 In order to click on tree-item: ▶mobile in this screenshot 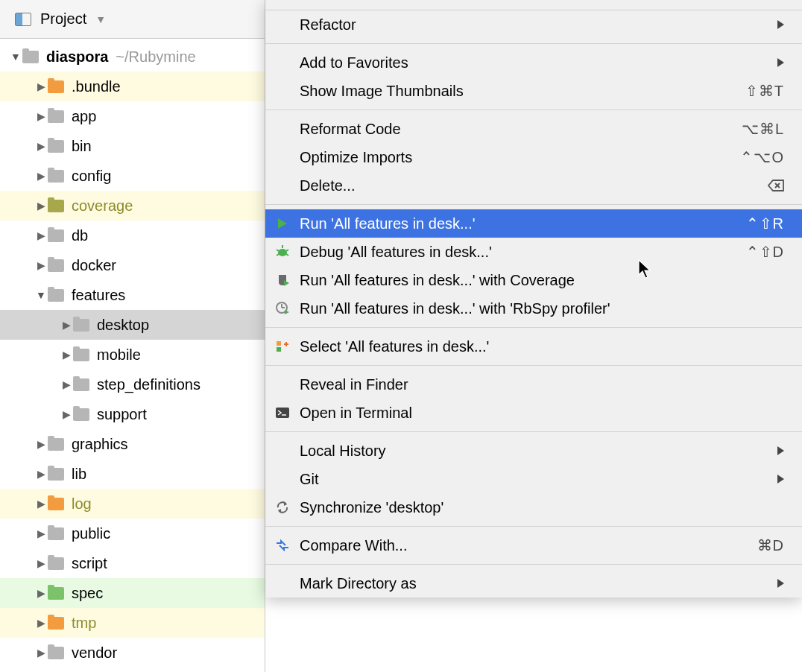, I will do `click(133, 355)`.